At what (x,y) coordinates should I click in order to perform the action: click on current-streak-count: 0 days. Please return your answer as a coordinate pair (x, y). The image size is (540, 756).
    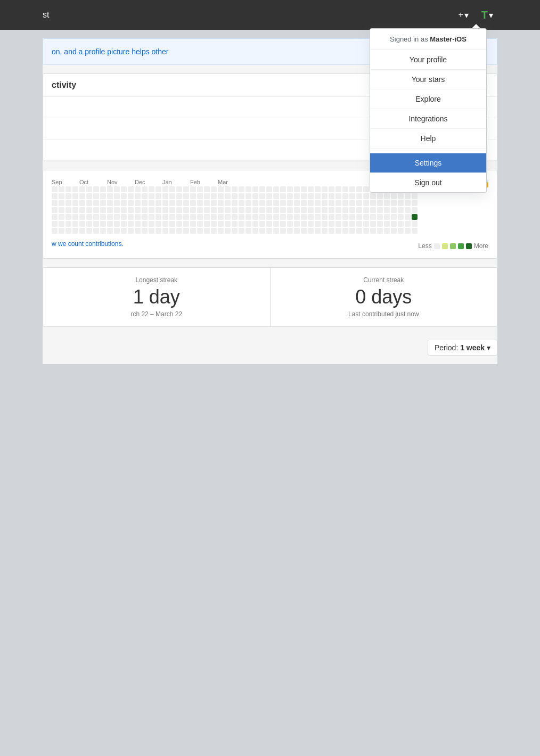
    Looking at the image, I should click on (384, 297).